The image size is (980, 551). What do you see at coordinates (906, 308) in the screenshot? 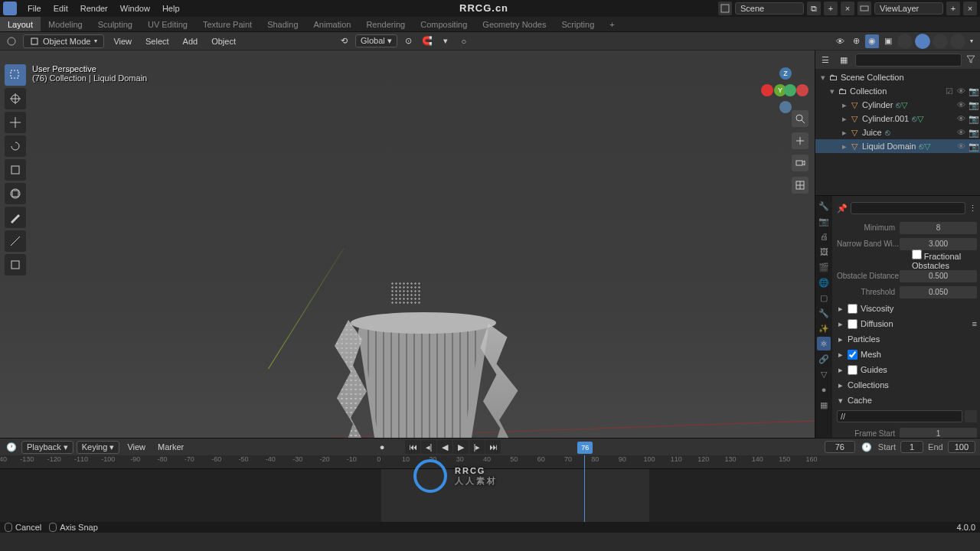
I see `panel-viscosity: ▸Viscosity` at bounding box center [906, 308].